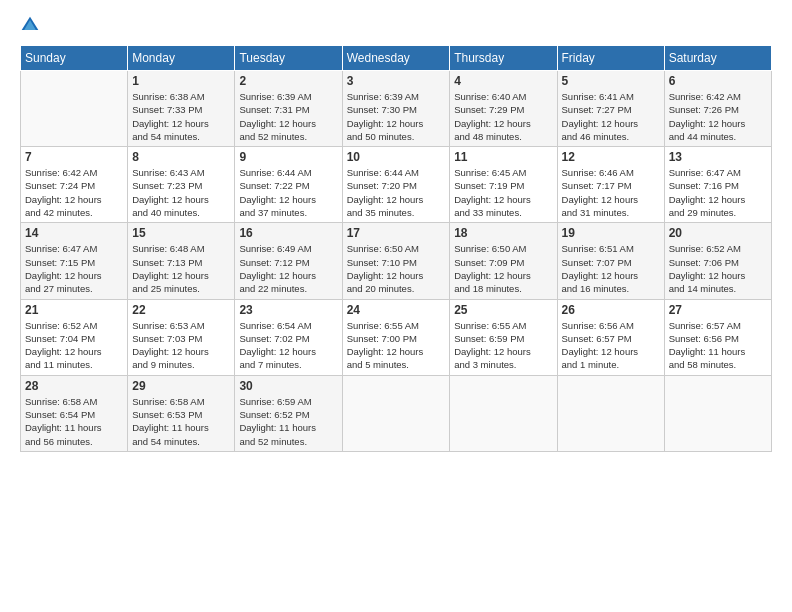 Image resolution: width=792 pixels, height=612 pixels. What do you see at coordinates (181, 422) in the screenshot?
I see `day-info: Sunrise: 6:58 AM Sunset: 6:53 PM Dayligh…` at bounding box center [181, 422].